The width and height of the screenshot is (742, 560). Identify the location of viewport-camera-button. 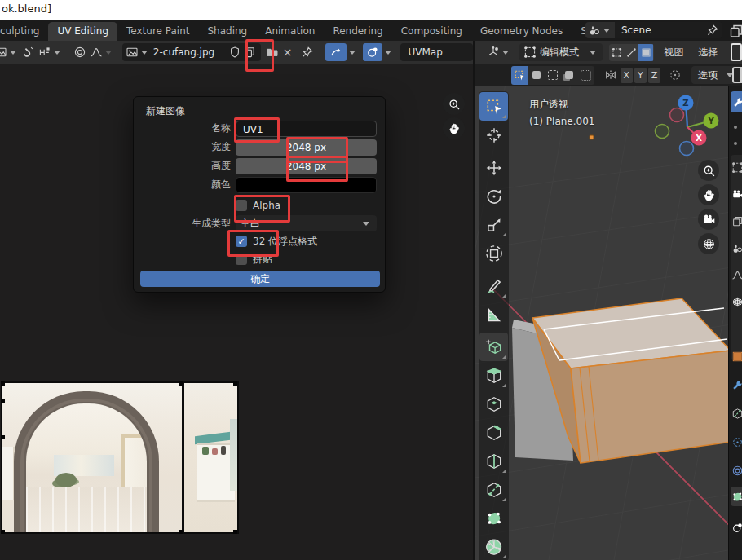
(709, 219).